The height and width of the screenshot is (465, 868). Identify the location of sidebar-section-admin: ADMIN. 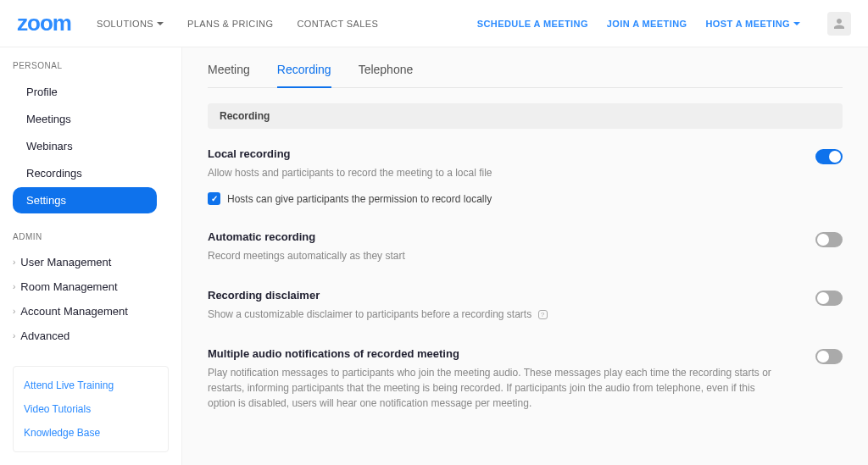
(91, 237).